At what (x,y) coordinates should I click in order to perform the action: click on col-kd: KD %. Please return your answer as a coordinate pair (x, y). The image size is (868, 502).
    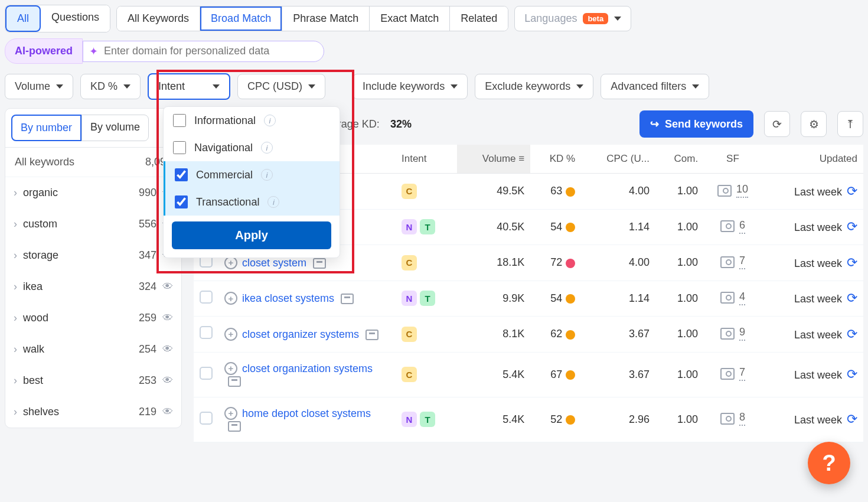
    Looking at the image, I should click on (556, 159).